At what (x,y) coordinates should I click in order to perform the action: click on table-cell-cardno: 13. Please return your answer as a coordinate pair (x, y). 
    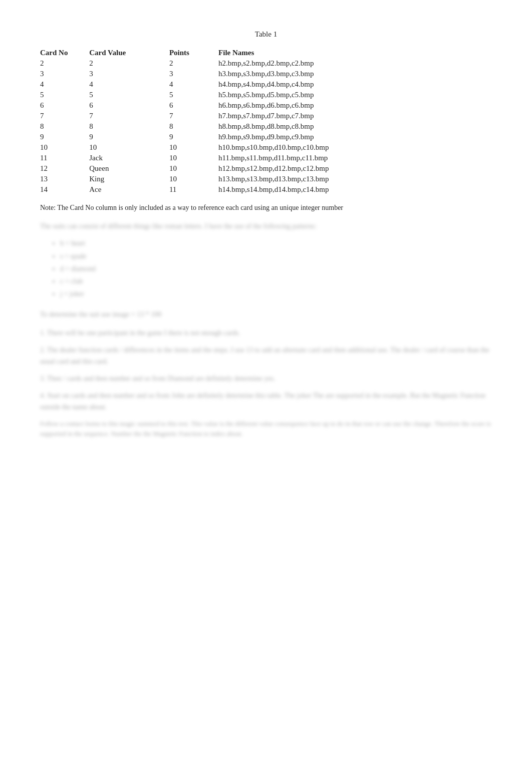
    Looking at the image, I should click on (65, 179).